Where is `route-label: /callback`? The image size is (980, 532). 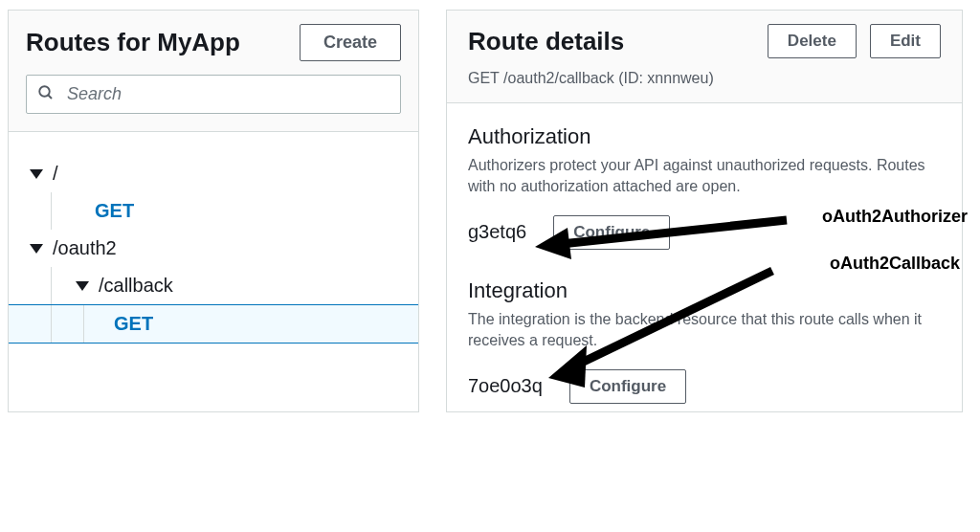
route-label: /callback is located at coordinates (136, 285).